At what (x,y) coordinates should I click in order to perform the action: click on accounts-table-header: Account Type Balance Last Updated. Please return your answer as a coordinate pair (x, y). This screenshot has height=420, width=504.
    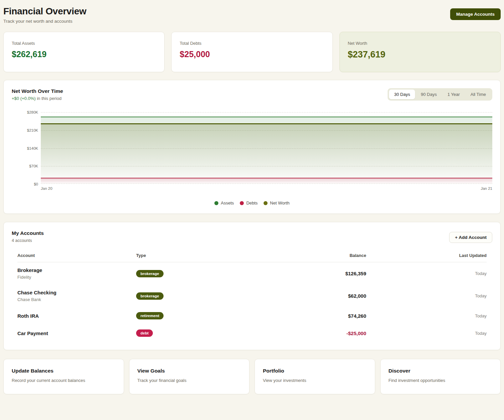
    Looking at the image, I should click on (252, 258).